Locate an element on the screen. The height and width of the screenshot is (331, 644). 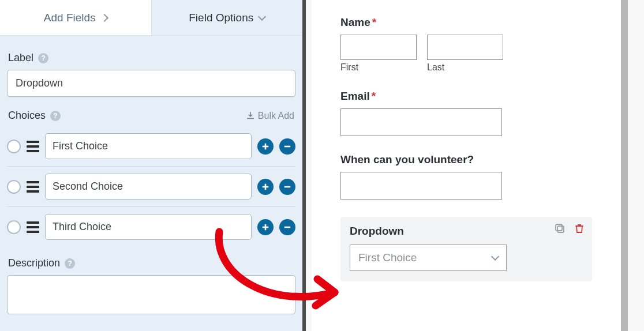
section-title: Label is located at coordinates (21, 58).